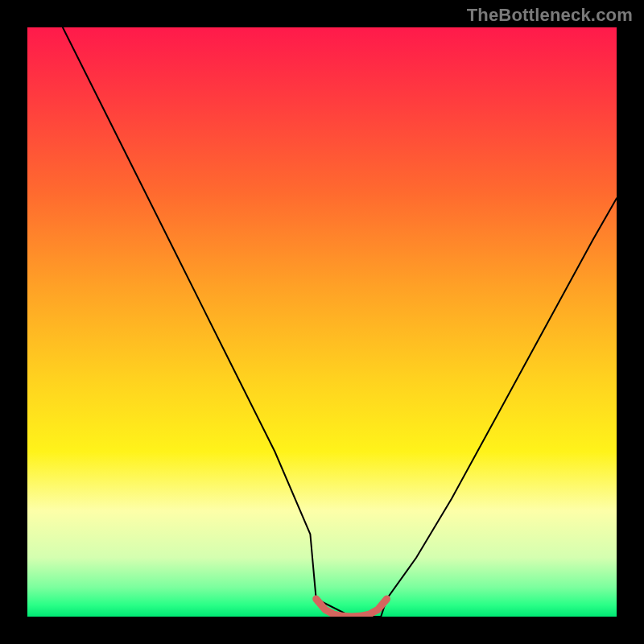 This screenshot has height=644, width=644. What do you see at coordinates (550, 15) in the screenshot?
I see `watermark-text: TheBottleneck.com` at bounding box center [550, 15].